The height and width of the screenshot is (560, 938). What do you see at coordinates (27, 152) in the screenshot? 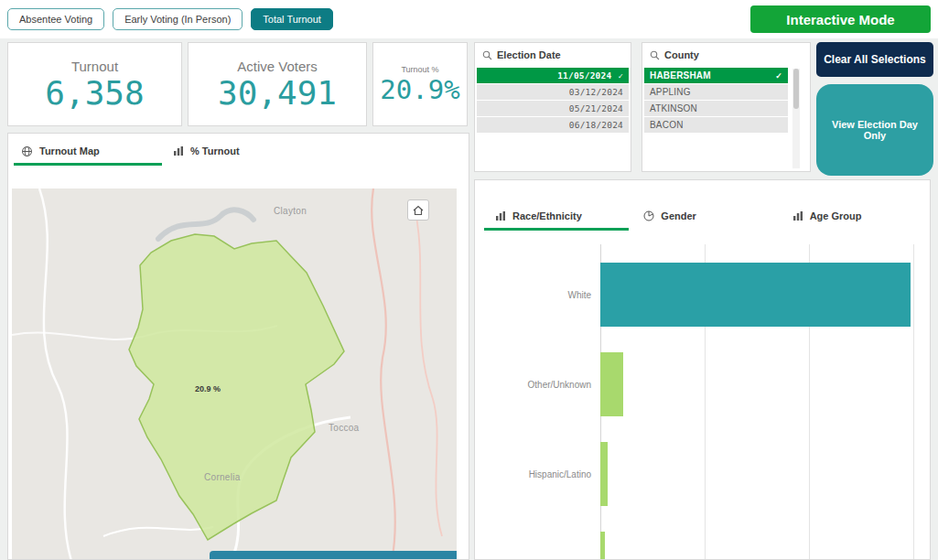
I see `globe-icon` at bounding box center [27, 152].